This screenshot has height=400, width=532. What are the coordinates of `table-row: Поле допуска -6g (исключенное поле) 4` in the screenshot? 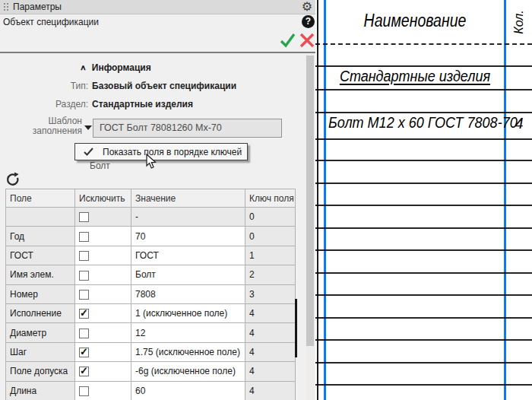 It's located at (150, 371).